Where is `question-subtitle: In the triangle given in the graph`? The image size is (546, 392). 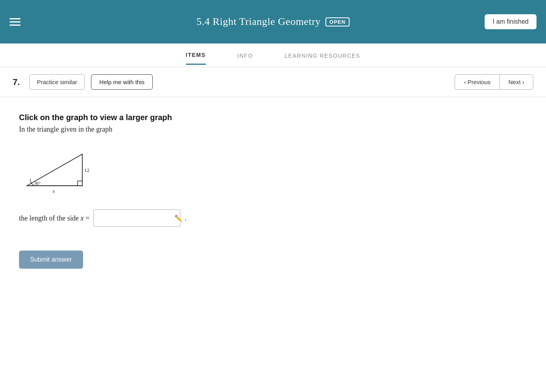
question-subtitle: In the triangle given in the graph is located at coordinates (273, 130).